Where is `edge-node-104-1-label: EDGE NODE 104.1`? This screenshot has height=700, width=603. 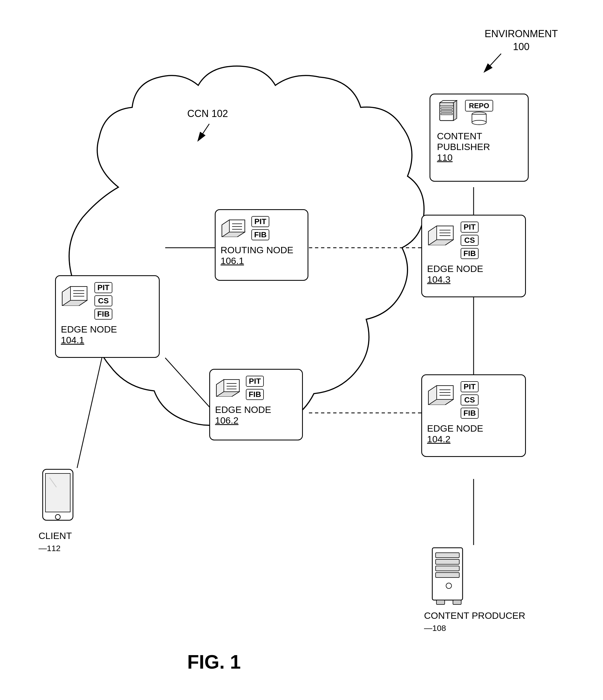 edge-node-104-1-label: EDGE NODE 104.1 is located at coordinates (89, 335).